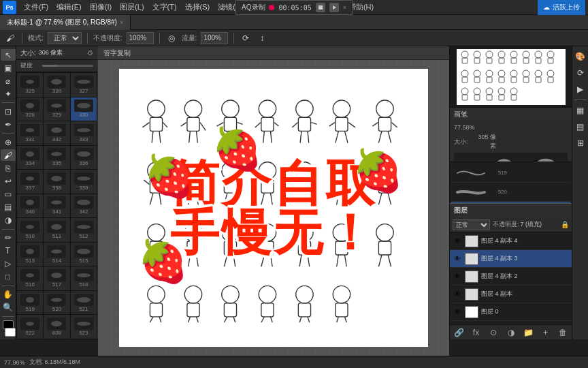  I want to click on magic-wand-tool: ✦, so click(8, 94).